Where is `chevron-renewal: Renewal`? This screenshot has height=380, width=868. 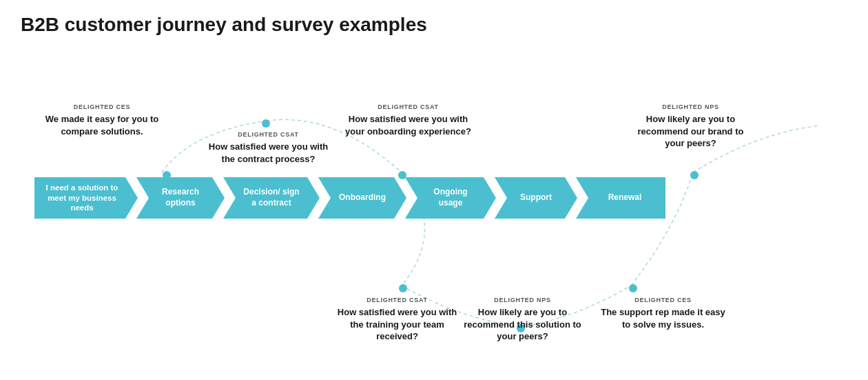
chevron-renewal: Renewal is located at coordinates (621, 198).